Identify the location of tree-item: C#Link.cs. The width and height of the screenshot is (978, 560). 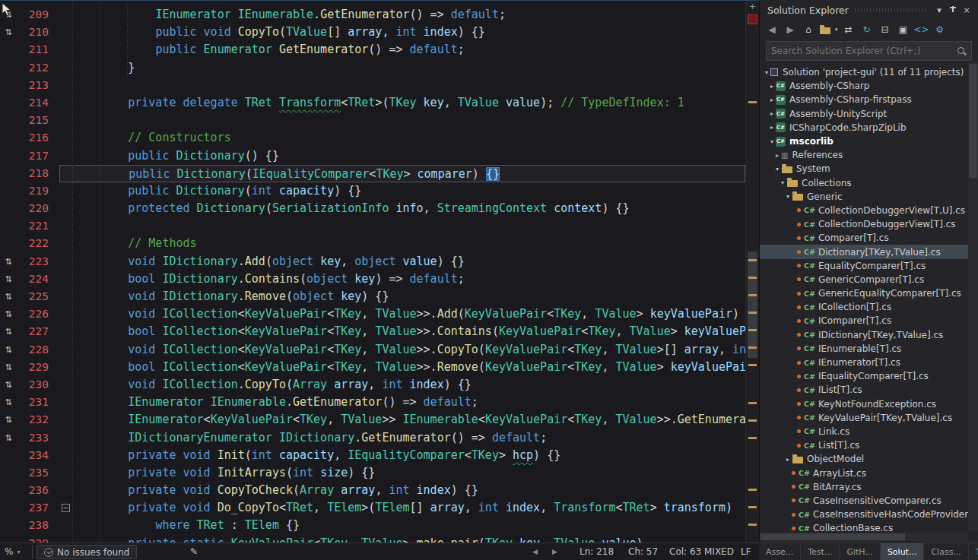
(868, 432).